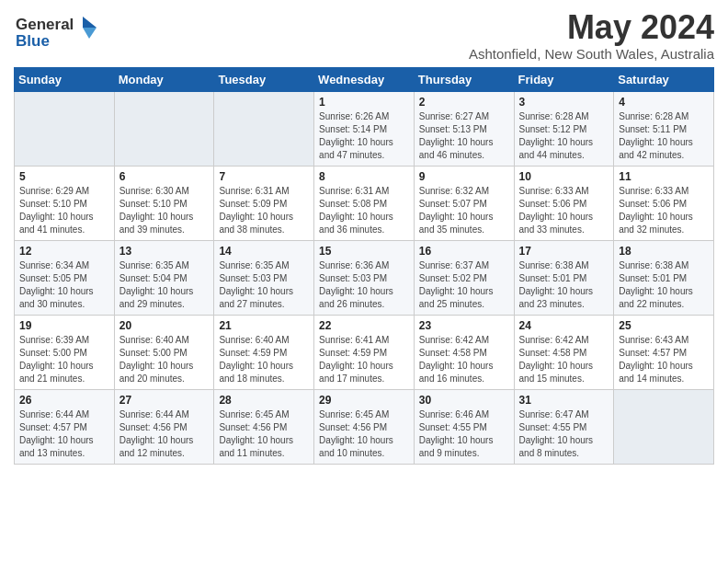 The height and width of the screenshot is (563, 728). Describe the element at coordinates (165, 251) in the screenshot. I see `day-number: 13` at that location.